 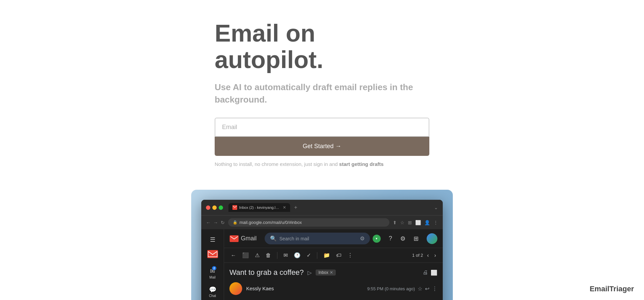 What do you see at coordinates (213, 292) in the screenshot?
I see `sidebar-item-chat: 💬 Chat` at bounding box center [213, 292].